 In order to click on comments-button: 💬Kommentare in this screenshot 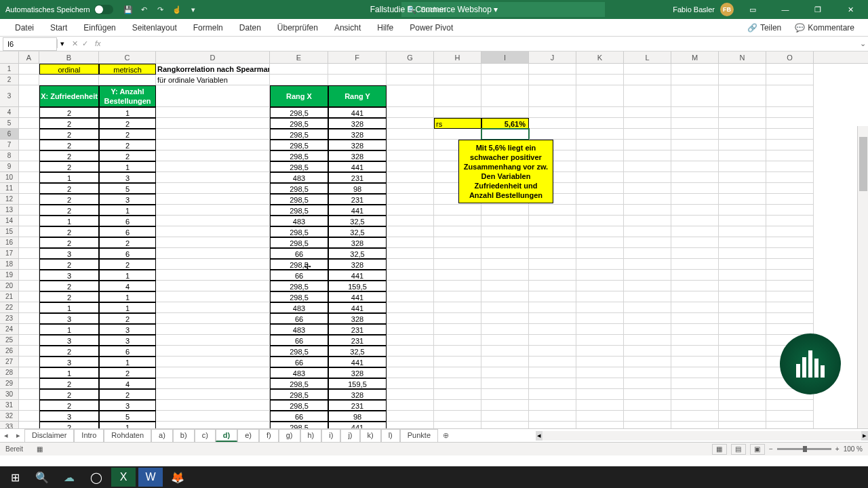, I will do `click(825, 27)`.